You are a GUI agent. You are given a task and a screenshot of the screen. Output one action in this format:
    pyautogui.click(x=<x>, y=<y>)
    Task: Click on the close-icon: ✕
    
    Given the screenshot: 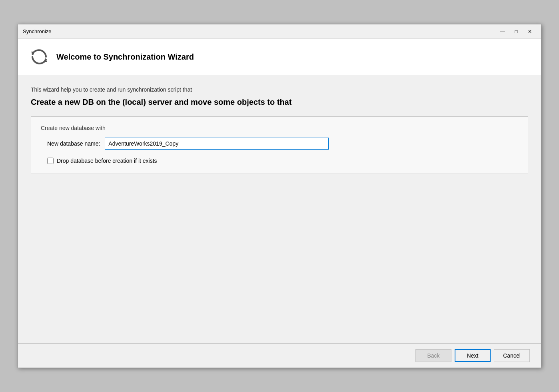 What is the action you would take?
    pyautogui.click(x=530, y=32)
    